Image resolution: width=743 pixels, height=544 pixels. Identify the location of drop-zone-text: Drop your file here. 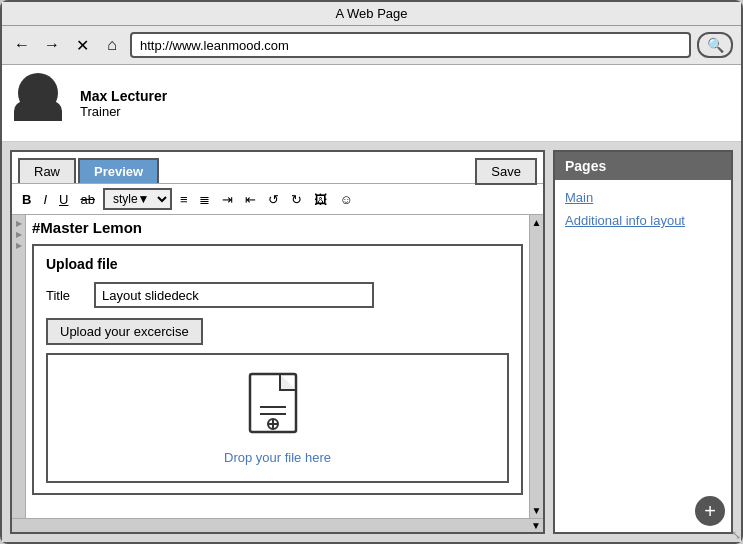
(278, 458).